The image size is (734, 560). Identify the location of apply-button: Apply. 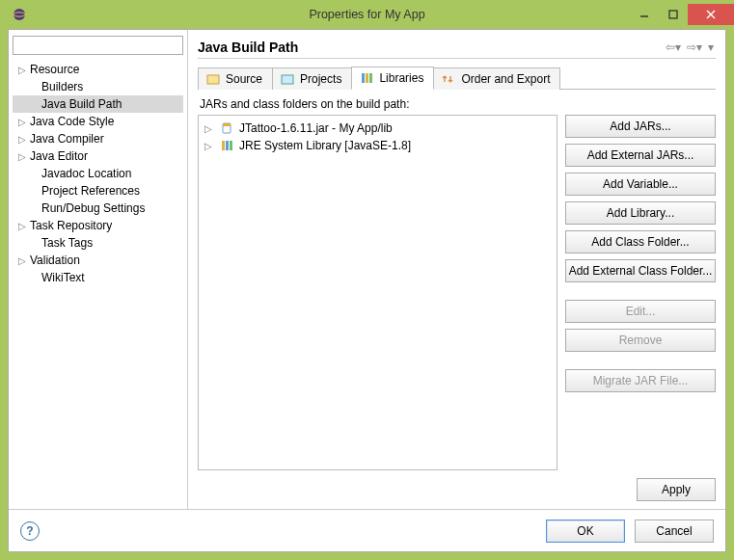
(676, 490).